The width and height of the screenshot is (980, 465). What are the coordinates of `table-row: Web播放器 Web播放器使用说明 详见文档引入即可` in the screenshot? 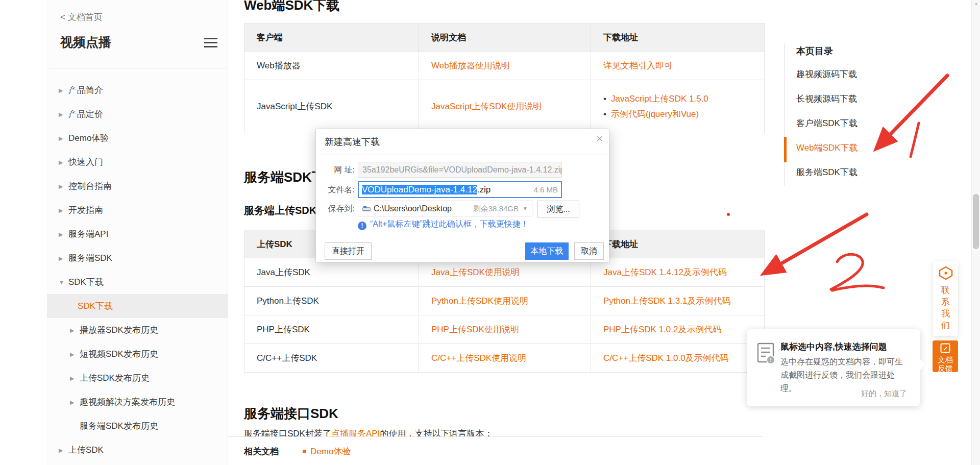 It's located at (504, 66).